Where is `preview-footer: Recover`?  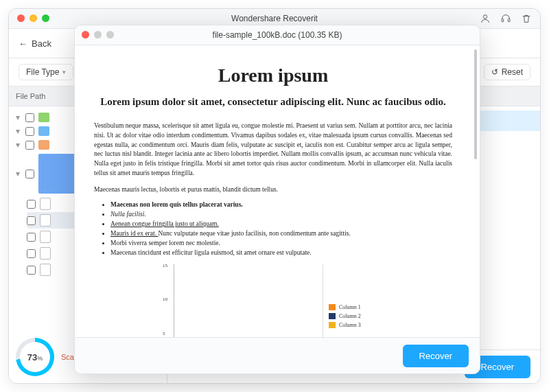
preview-footer: Recover is located at coordinates (277, 356).